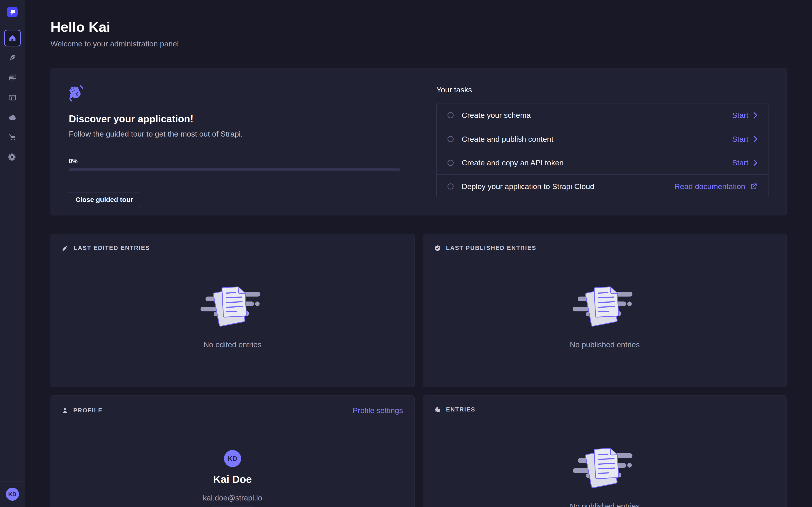 The height and width of the screenshot is (507, 812). What do you see at coordinates (12, 58) in the screenshot?
I see `sidebar-item-content-manager` at bounding box center [12, 58].